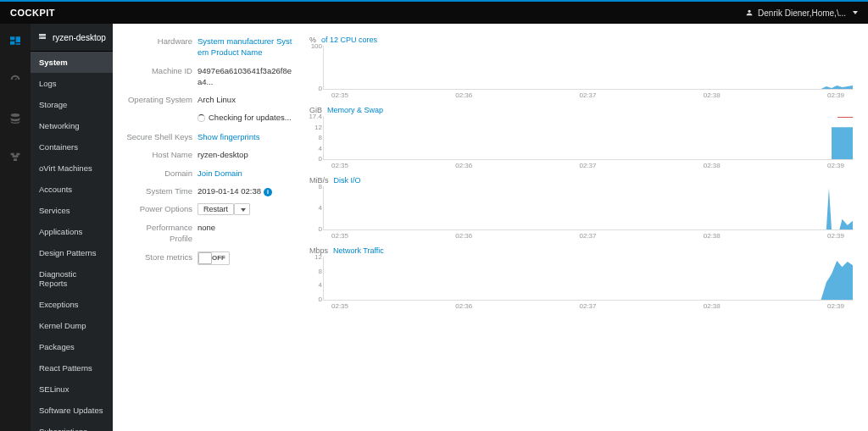 This screenshot has height=431, width=868. What do you see at coordinates (268, 192) in the screenshot?
I see `info-icon: i` at bounding box center [268, 192].